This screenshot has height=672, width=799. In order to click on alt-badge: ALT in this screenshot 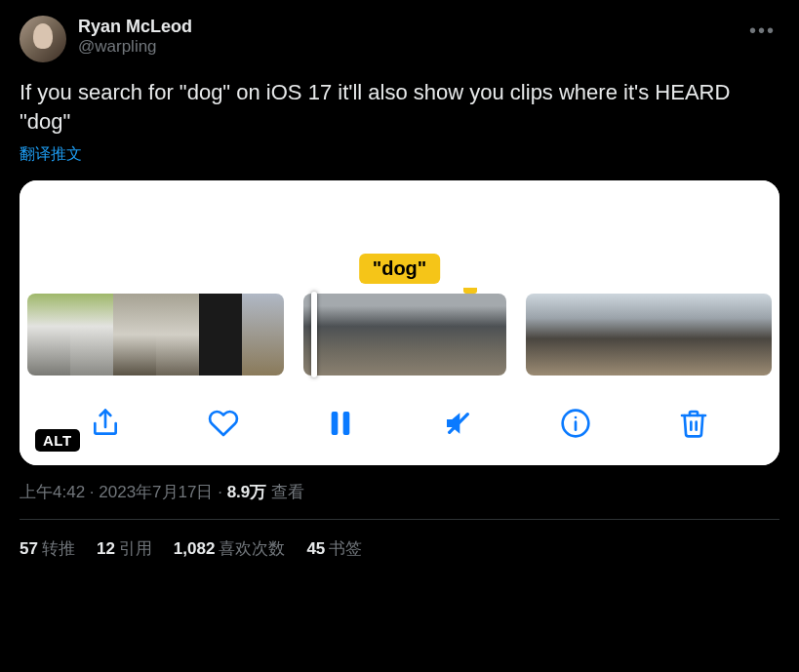, I will do `click(58, 441)`.